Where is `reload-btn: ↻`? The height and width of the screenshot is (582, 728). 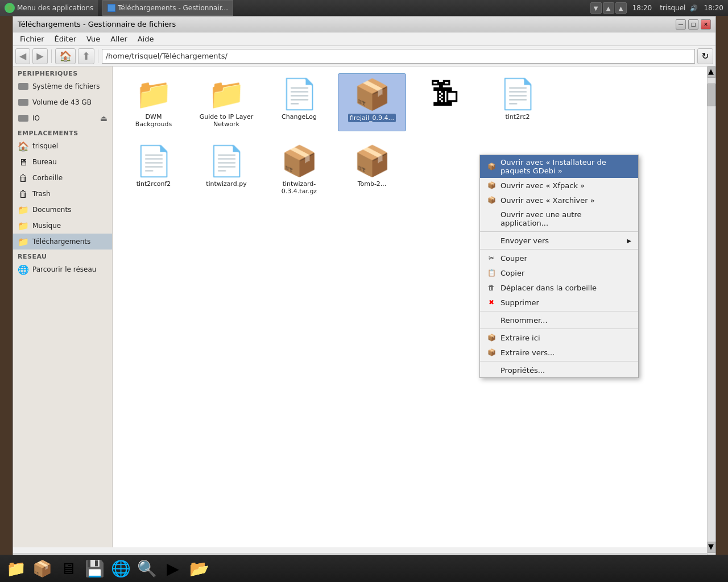
reload-btn: ↻ is located at coordinates (705, 56).